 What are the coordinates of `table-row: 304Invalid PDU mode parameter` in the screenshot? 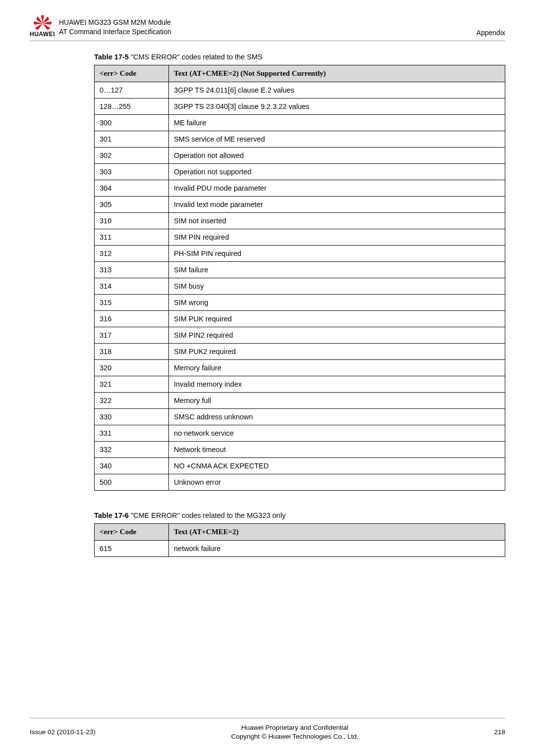 It's located at (300, 188).